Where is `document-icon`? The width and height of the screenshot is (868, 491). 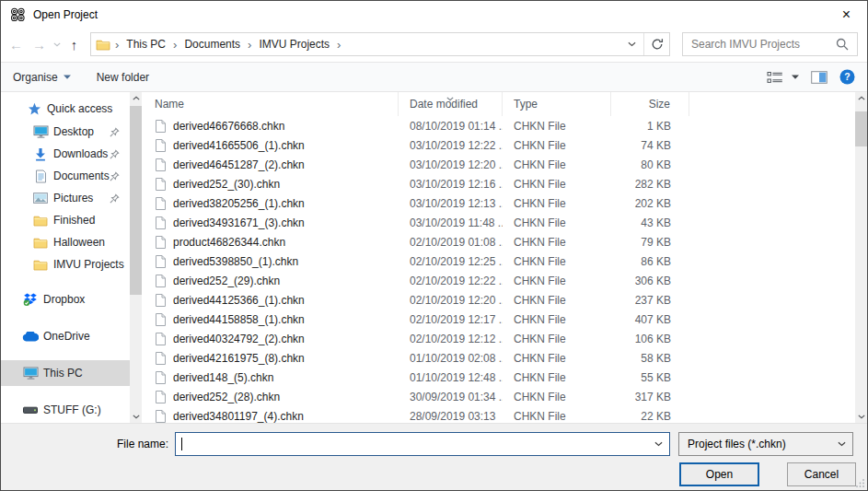
document-icon is located at coordinates (41, 177).